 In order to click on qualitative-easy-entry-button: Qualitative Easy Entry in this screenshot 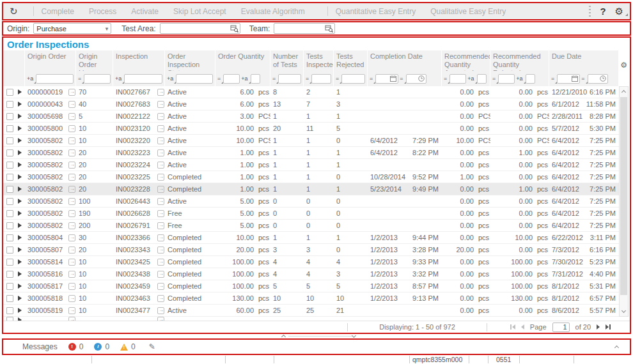, I will do `click(468, 11)`.